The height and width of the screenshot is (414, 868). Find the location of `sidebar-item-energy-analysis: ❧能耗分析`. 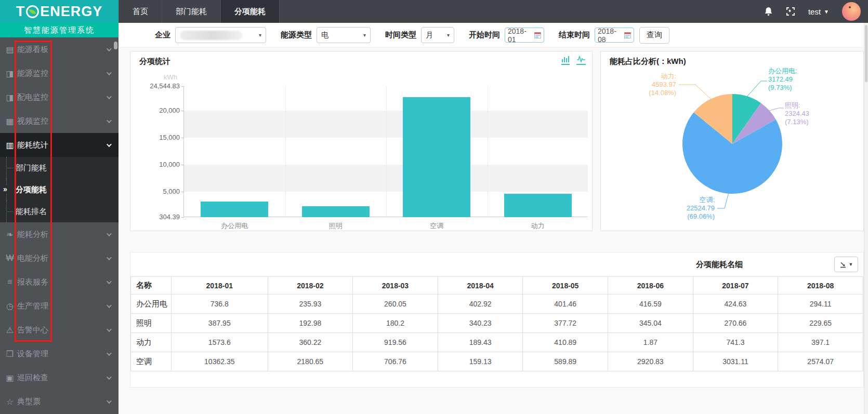

sidebar-item-energy-analysis: ❧能耗分析 is located at coordinates (59, 234).